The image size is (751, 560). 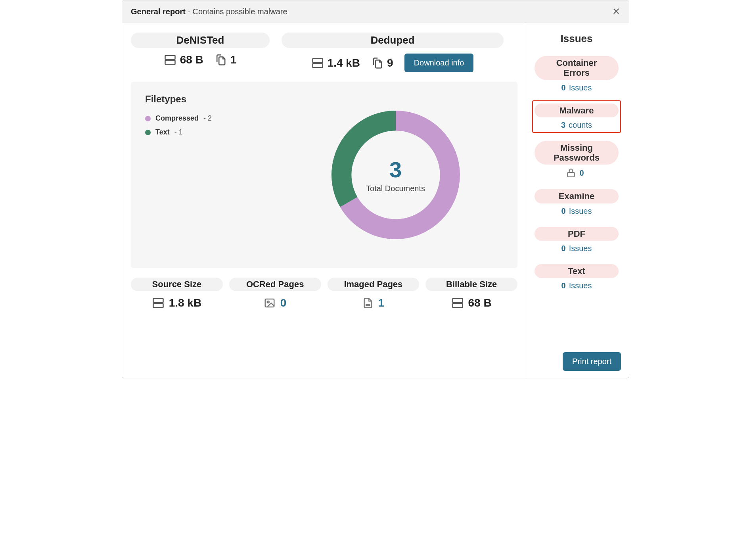 What do you see at coordinates (577, 277) in the screenshot?
I see `issue-block: Text 0 Issues` at bounding box center [577, 277].